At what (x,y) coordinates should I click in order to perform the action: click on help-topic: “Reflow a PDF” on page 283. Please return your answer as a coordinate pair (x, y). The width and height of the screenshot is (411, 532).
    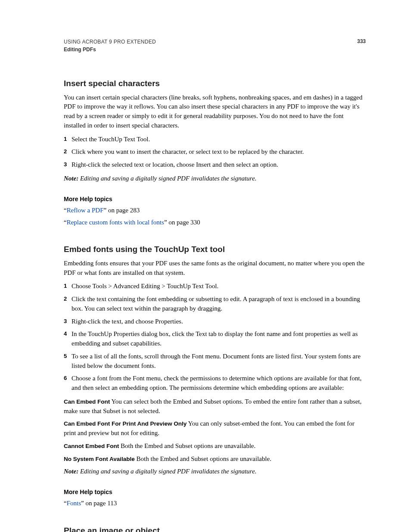
    Looking at the image, I should click on (215, 211).